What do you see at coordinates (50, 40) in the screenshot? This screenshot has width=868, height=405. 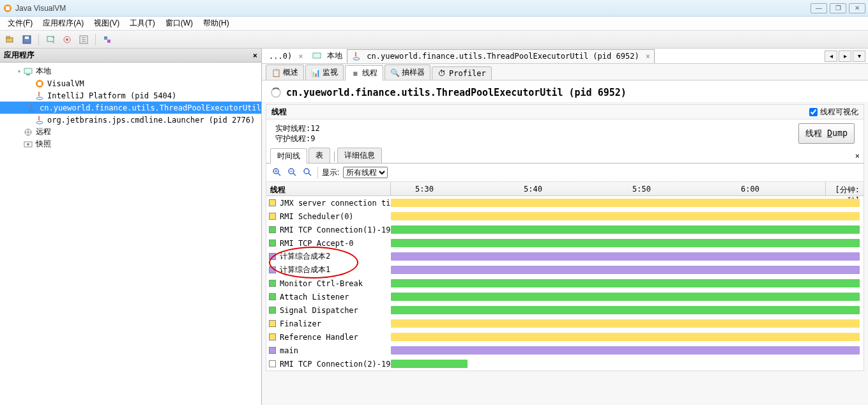 I see `toolbar-addhost-icon: +` at bounding box center [50, 40].